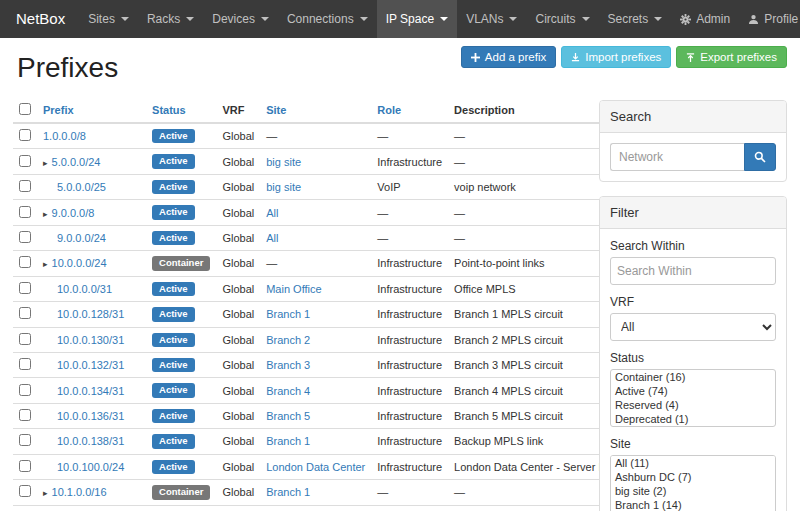  Describe the element at coordinates (693, 477) in the screenshot. I see `select-option: Ashburn DC (7)` at that location.